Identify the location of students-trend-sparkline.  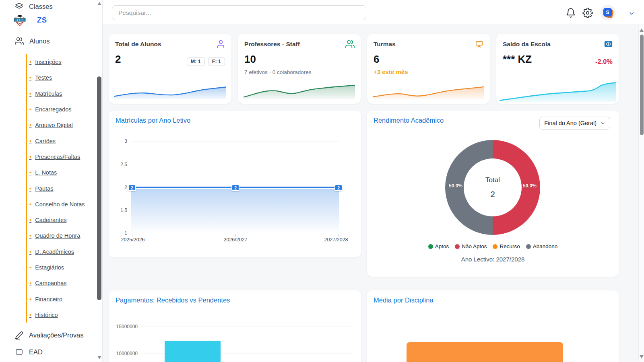
(170, 90).